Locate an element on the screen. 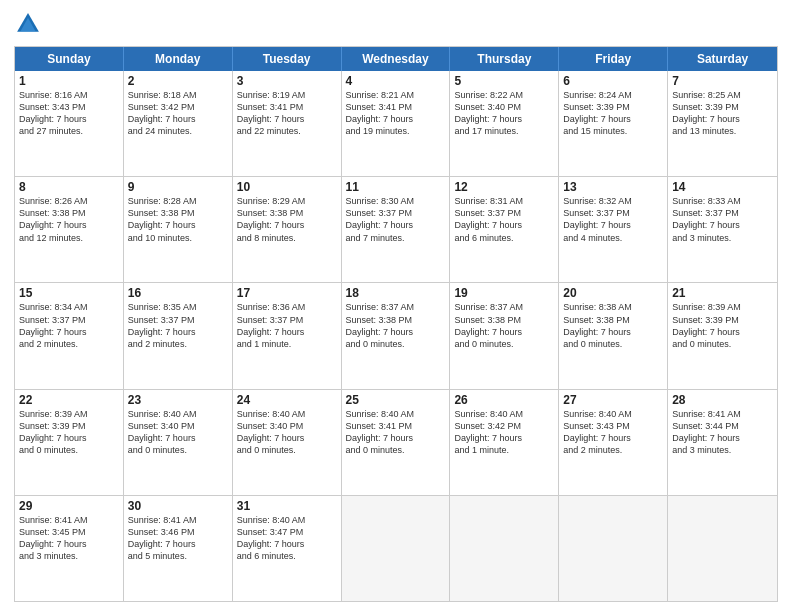  cell-details: Sunrise: 8:31 AM Sunset: 3:37 PM Dayligh… is located at coordinates (504, 220).